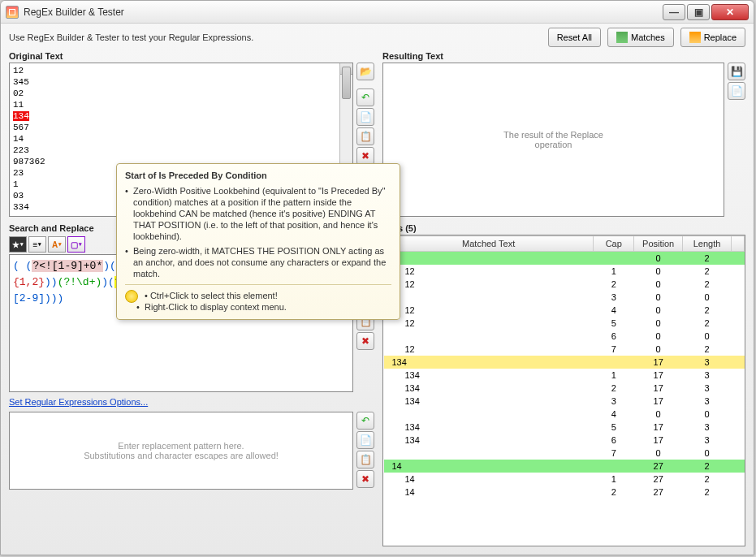 The height and width of the screenshot is (557, 756). I want to click on table-row: 400, so click(564, 414).